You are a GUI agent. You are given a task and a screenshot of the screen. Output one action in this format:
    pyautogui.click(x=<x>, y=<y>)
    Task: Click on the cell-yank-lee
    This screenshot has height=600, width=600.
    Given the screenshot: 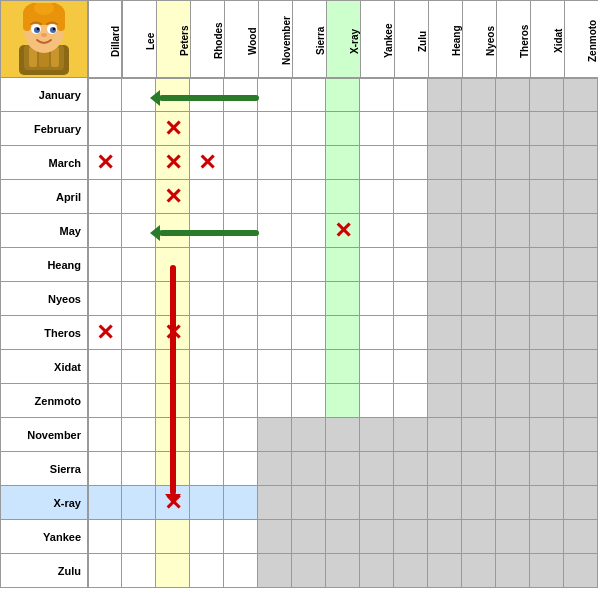 What is the action you would take?
    pyautogui.click(x=139, y=537)
    